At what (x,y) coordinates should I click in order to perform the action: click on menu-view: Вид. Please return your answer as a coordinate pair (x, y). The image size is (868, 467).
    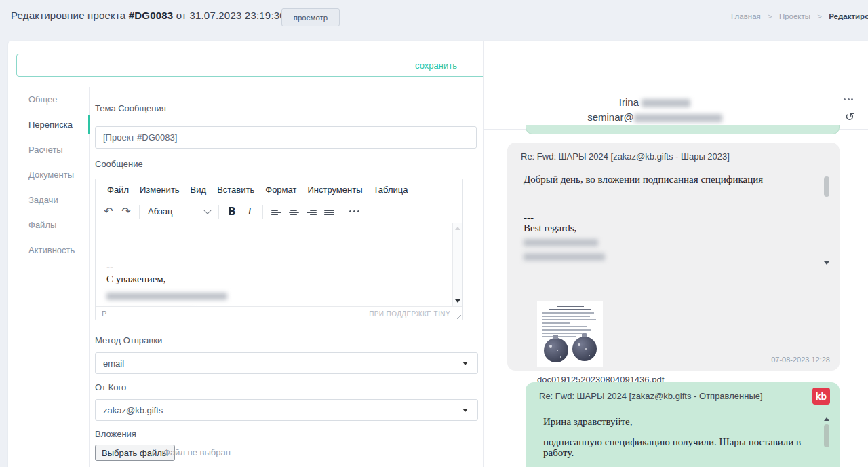
    Looking at the image, I should click on (199, 190).